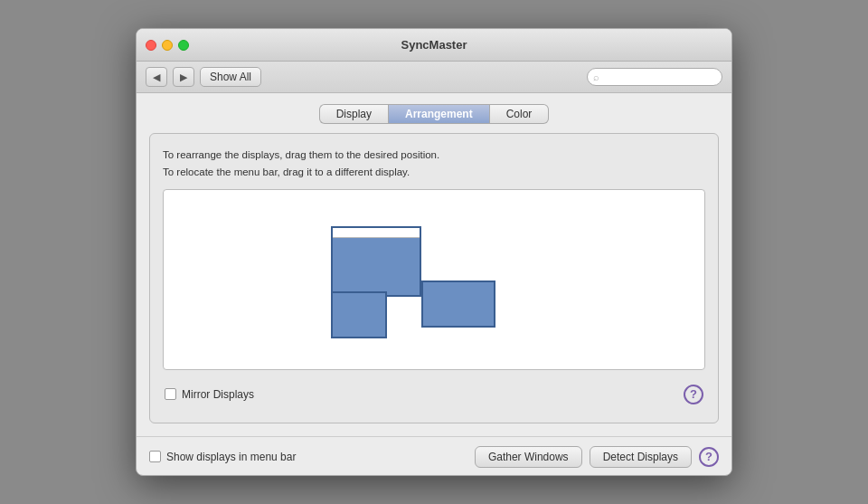 The image size is (868, 504). What do you see at coordinates (434, 395) in the screenshot?
I see `mirror-displays-row: Mirror Displays ?` at bounding box center [434, 395].